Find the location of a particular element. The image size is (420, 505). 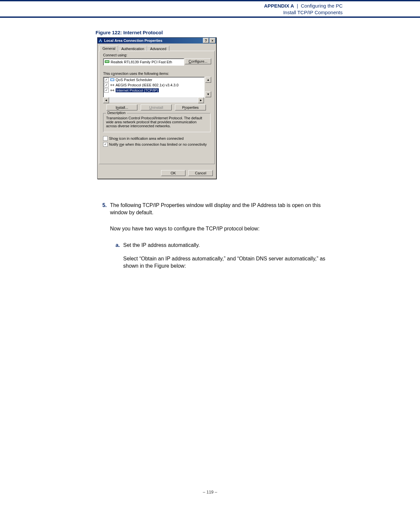

cancel-button: Cancel is located at coordinates (201, 173).